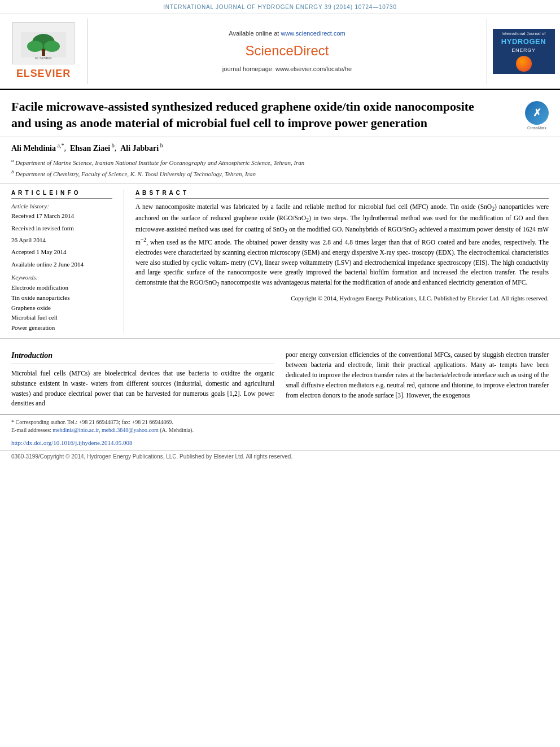 This screenshot has height=747, width=560. What do you see at coordinates (523, 51) in the screenshot?
I see `hydrogen-energy-text: ENERGY` at bounding box center [523, 51].